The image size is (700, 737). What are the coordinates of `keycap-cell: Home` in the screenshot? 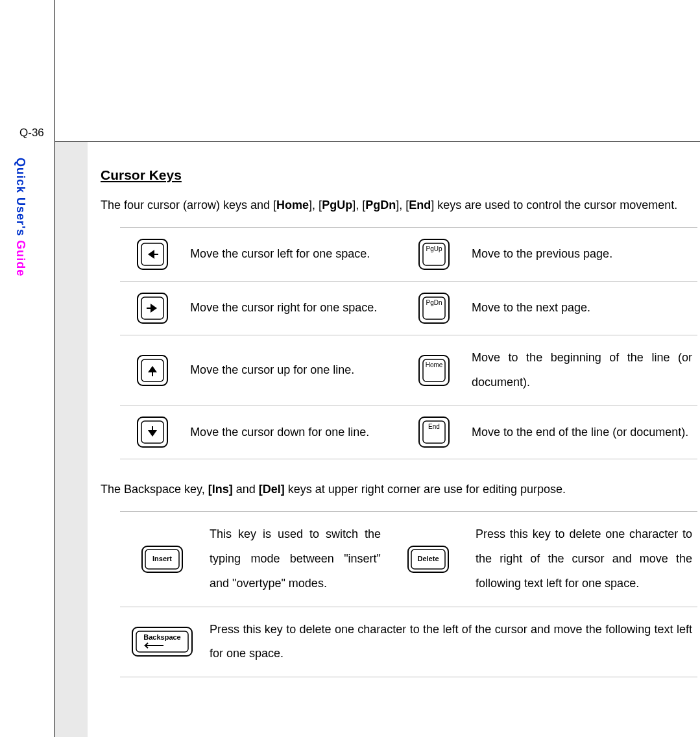 It's located at (434, 370).